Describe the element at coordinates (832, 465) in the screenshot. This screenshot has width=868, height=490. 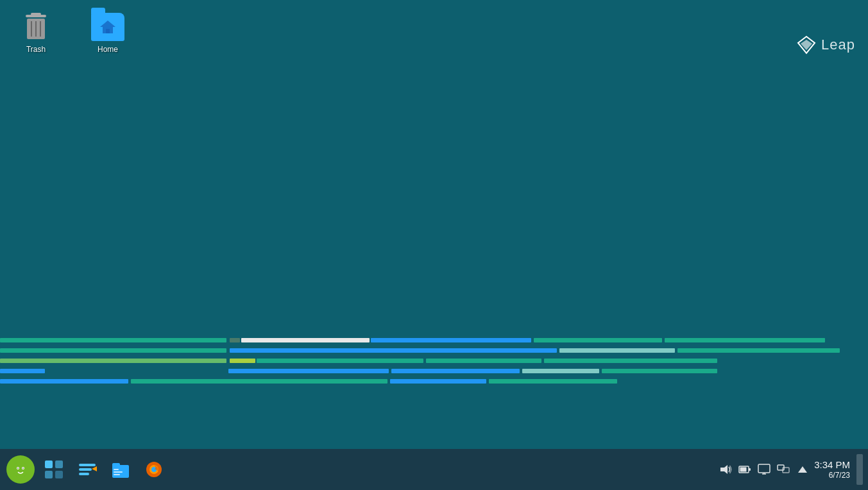
I see `clock-time: 3:34 PM` at that location.